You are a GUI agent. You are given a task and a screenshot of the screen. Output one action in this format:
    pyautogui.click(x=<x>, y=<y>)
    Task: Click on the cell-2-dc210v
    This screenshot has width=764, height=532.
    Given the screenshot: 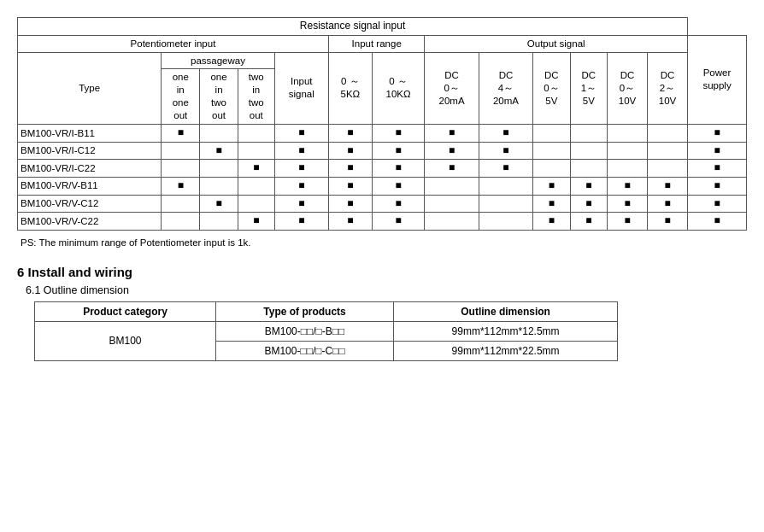 What is the action you would take?
    pyautogui.click(x=668, y=150)
    